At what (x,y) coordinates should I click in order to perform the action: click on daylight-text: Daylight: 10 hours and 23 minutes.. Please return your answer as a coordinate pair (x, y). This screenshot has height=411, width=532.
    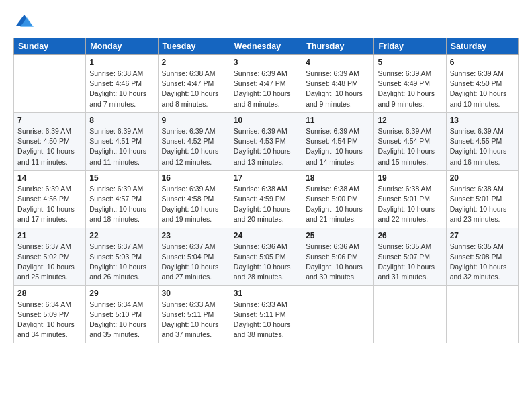
    Looking at the image, I should click on (478, 214).